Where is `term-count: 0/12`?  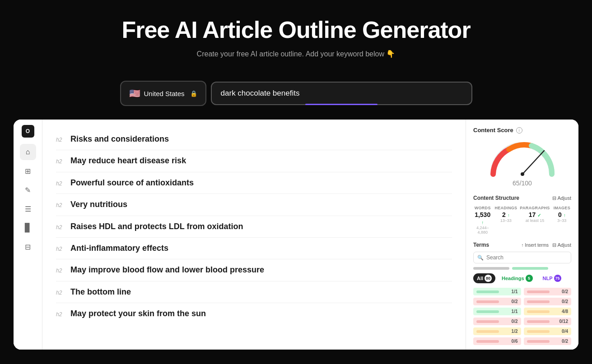 term-count: 0/12 is located at coordinates (564, 321).